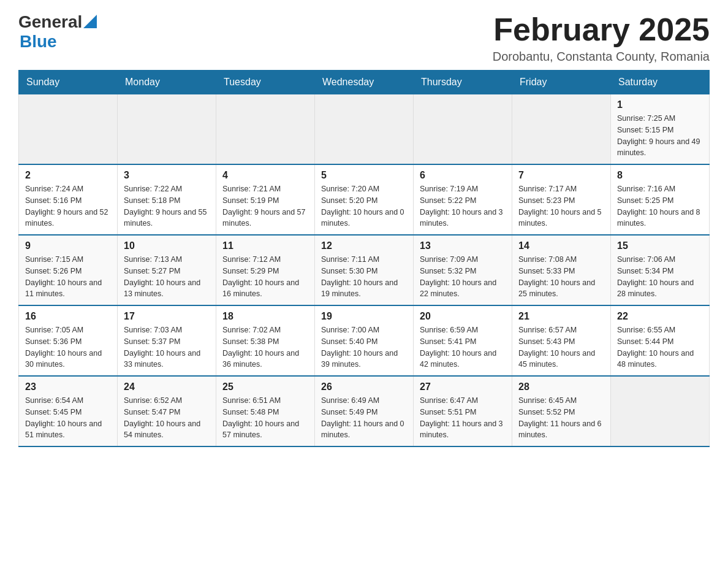 The width and height of the screenshot is (728, 563). What do you see at coordinates (561, 347) in the screenshot?
I see `day-info: Sunrise: 6:57 AM Sunset: 5:43 PM Dayligh…` at bounding box center [561, 347].